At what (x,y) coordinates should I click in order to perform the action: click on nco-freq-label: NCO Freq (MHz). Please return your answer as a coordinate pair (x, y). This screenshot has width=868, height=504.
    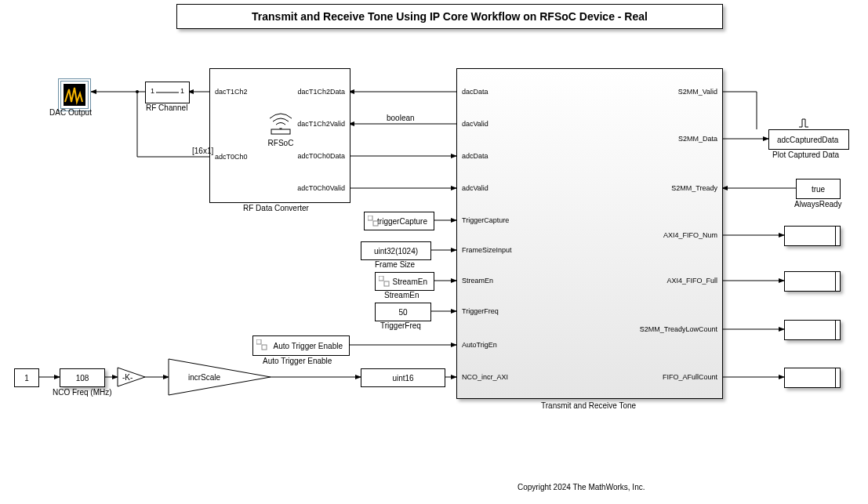
    Looking at the image, I should click on (82, 392).